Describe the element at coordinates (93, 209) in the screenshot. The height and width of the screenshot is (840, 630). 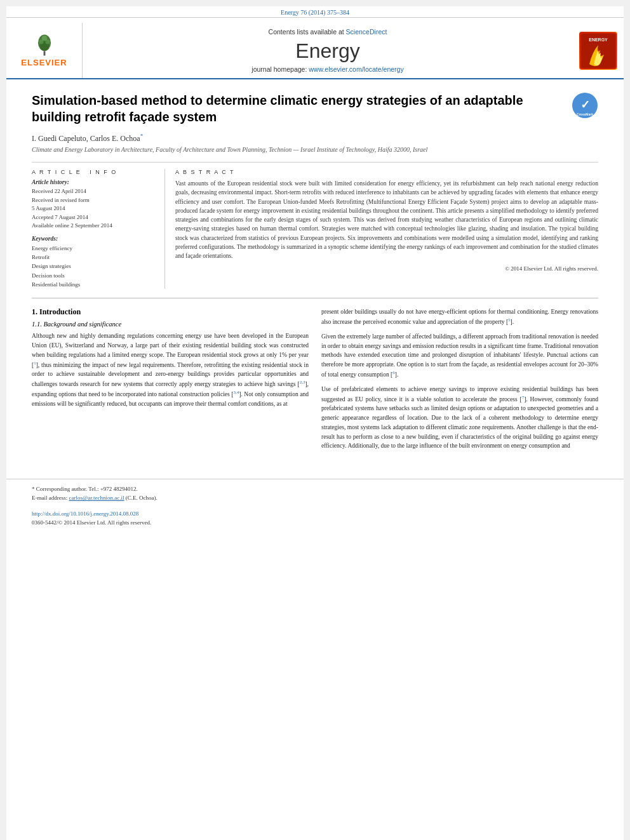
I see `article-history-text: Received 22 April 2014 Received in revis…` at that location.